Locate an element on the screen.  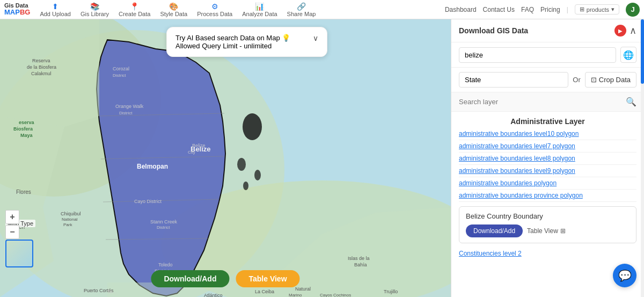
chevron-down-icon: ▾ is located at coordinates (613, 10).